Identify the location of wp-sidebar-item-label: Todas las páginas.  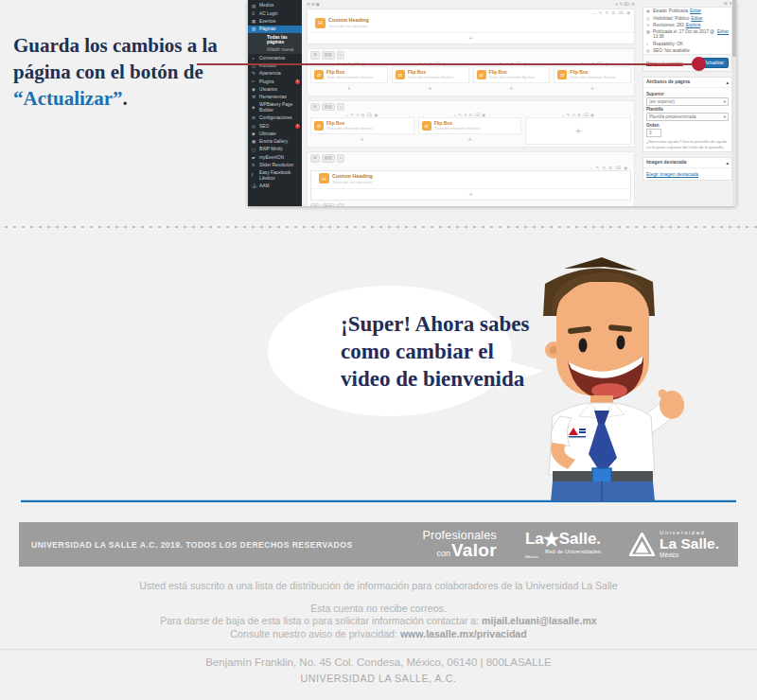
(284, 40).